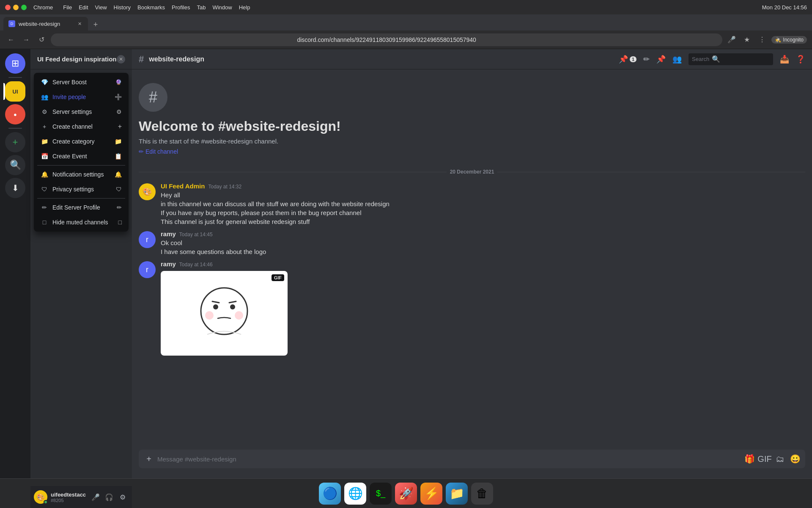 The image size is (812, 508). What do you see at coordinates (483, 308) in the screenshot?
I see `message-content: ramy Today at 14:46 GIF` at bounding box center [483, 308].